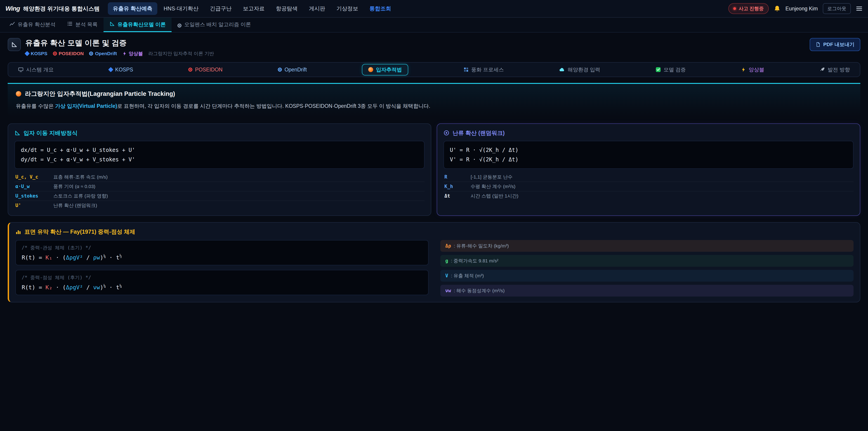 The image size is (868, 431). I want to click on legend-desc: 표층 해류·조류 속도 (m/s), so click(80, 177).